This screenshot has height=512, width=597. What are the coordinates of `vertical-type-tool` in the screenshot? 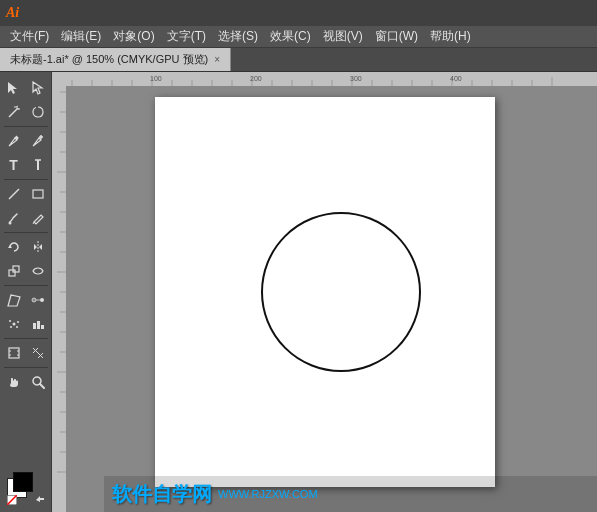 It's located at (38, 165).